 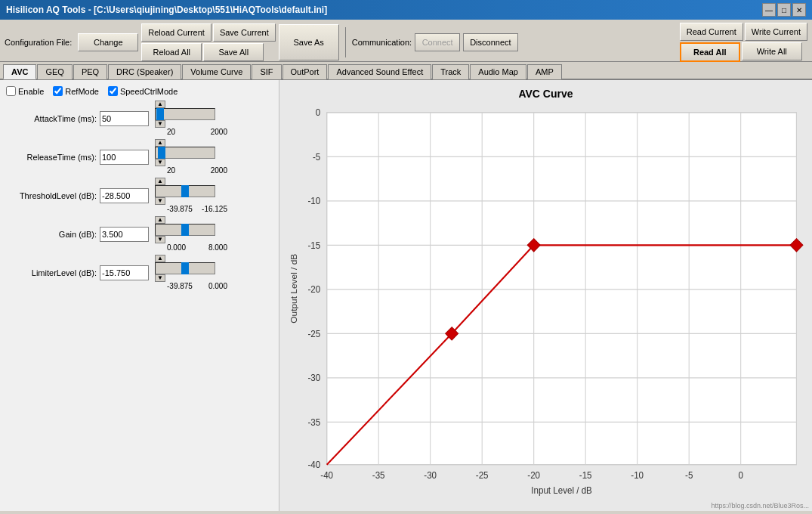 What do you see at coordinates (760, 506) in the screenshot?
I see `watermark: https://blog.csdn.net/Blue3Ros...` at bounding box center [760, 506].